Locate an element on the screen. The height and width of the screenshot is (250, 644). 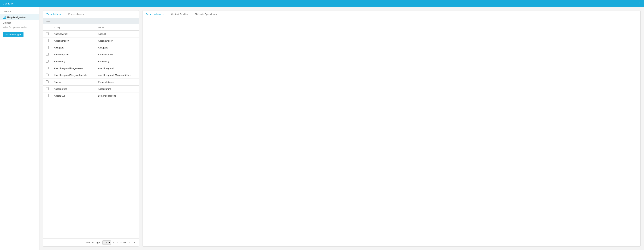
row-name: Lernendenabsenz is located at coordinates (117, 96).